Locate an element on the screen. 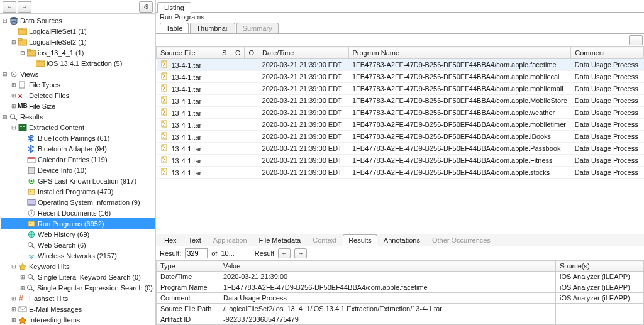 The image size is (644, 325). tab-listing: Listing is located at coordinates (174, 8).